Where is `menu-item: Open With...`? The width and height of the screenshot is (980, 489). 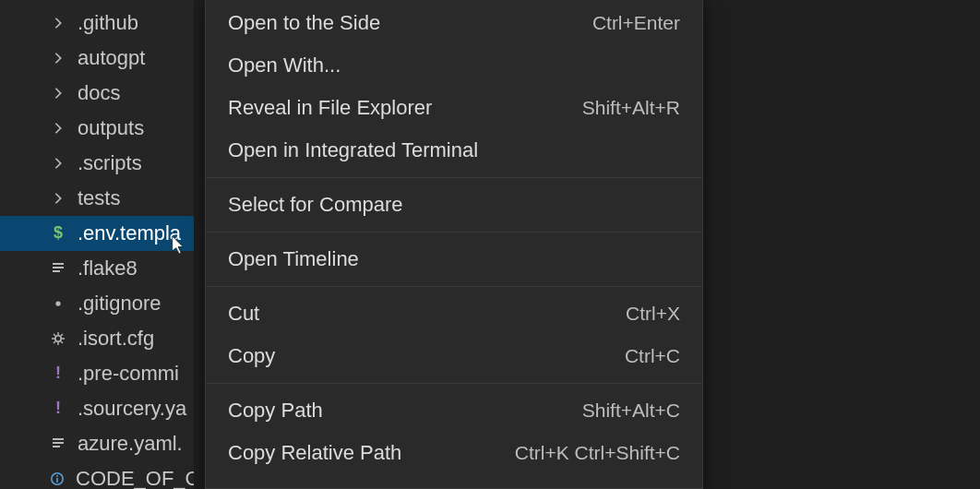 menu-item: Open With... is located at coordinates (454, 66).